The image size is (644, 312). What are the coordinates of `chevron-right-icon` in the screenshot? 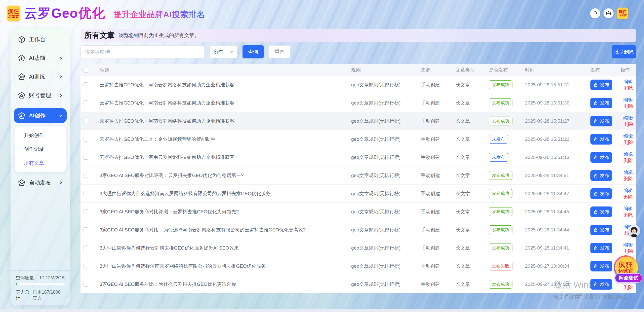 It's located at (61, 95).